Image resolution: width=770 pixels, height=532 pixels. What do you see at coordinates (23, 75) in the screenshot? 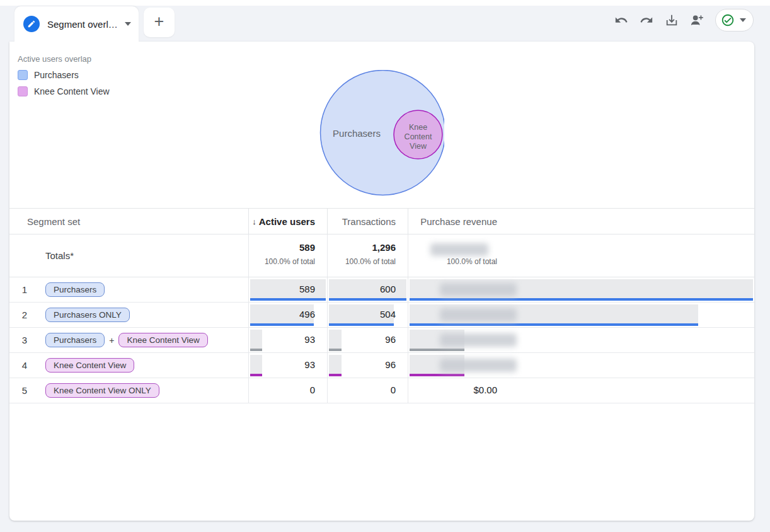
I see `legend-swatch-blue` at bounding box center [23, 75].